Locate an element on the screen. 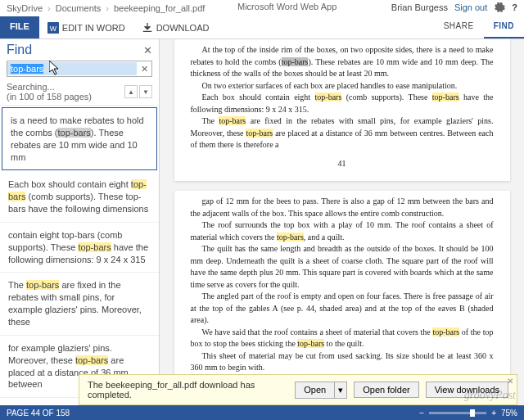  page-number: 41 is located at coordinates (342, 164).